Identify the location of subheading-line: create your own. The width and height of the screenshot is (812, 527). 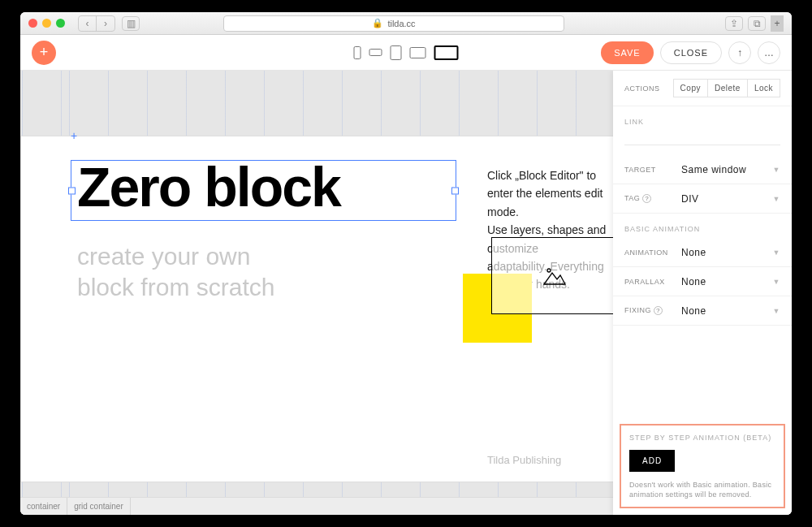
(164, 257).